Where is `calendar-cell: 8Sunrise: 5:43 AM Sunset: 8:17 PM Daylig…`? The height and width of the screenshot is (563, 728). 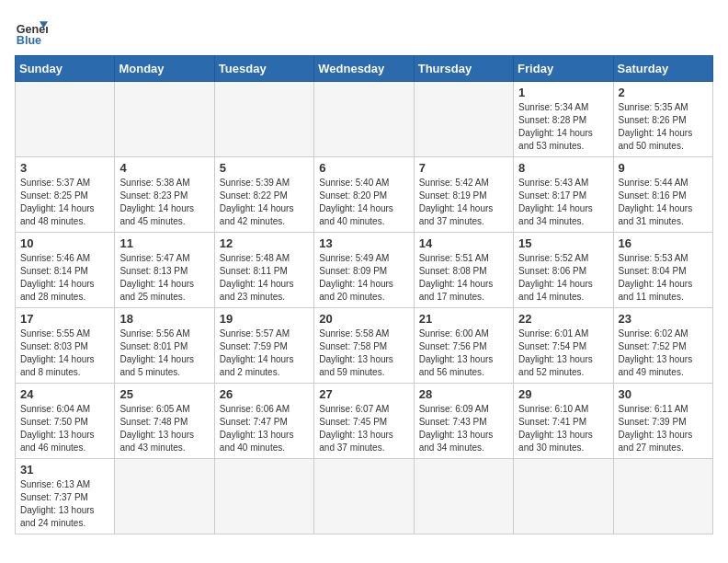 calendar-cell: 8Sunrise: 5:43 AM Sunset: 8:17 PM Daylig… is located at coordinates (563, 195).